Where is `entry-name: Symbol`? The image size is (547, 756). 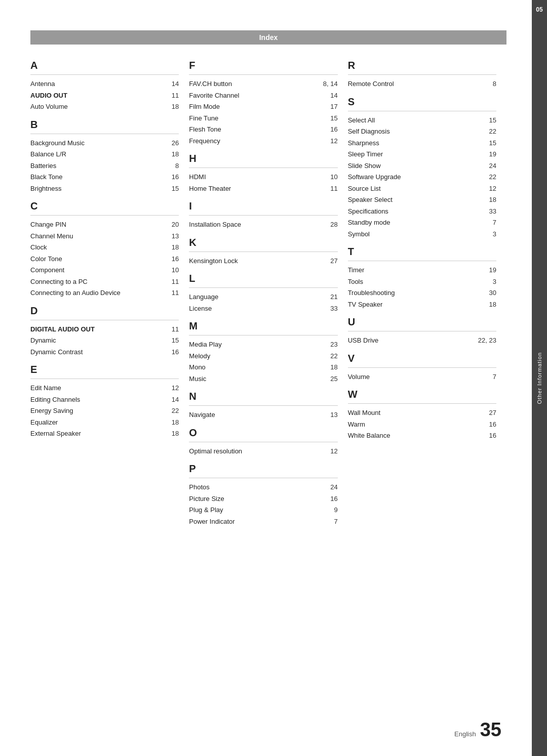 entry-name: Symbol is located at coordinates (412, 234).